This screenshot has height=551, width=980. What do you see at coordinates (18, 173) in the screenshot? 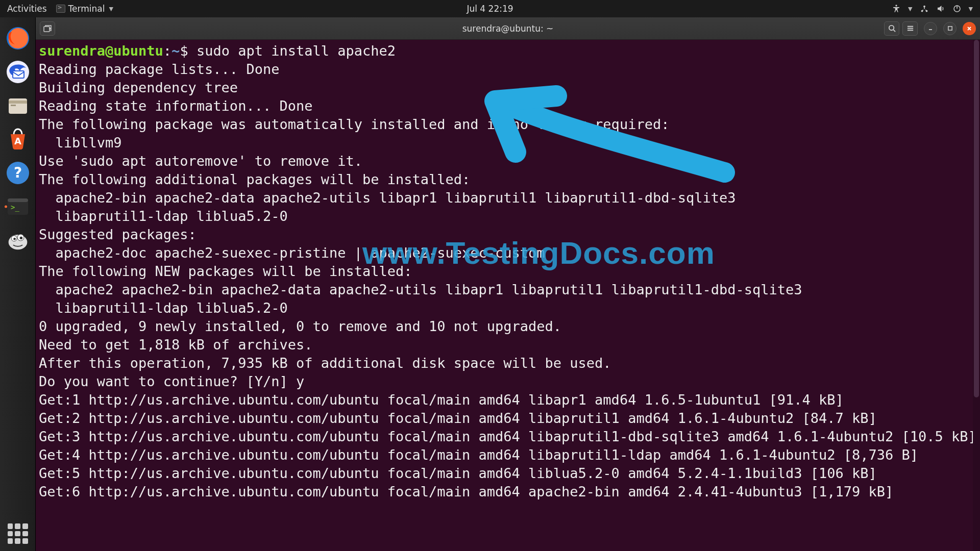
I see `dock-app-help: ?` at bounding box center [18, 173].